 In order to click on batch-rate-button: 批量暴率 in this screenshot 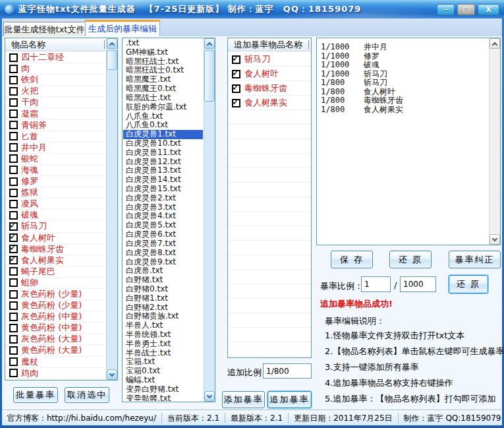, I will do `click(36, 395)`.